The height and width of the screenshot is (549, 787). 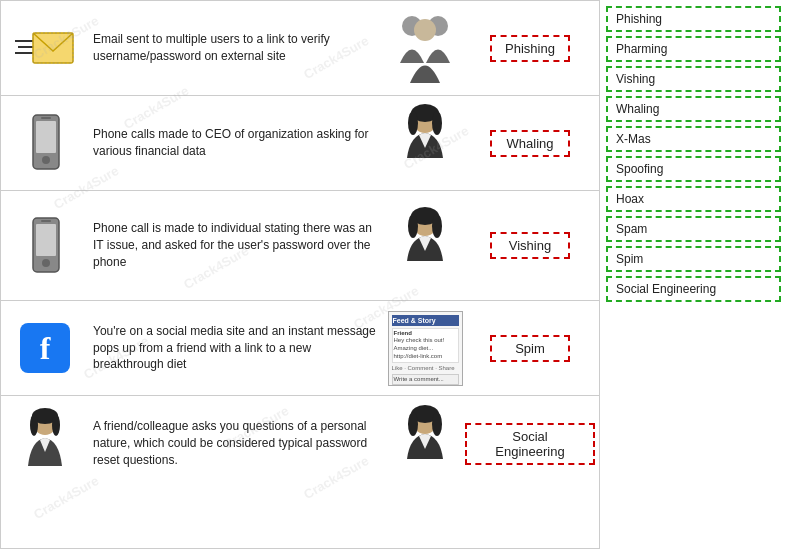 What do you see at coordinates (694, 109) in the screenshot?
I see `option-whaling: Whaling` at bounding box center [694, 109].